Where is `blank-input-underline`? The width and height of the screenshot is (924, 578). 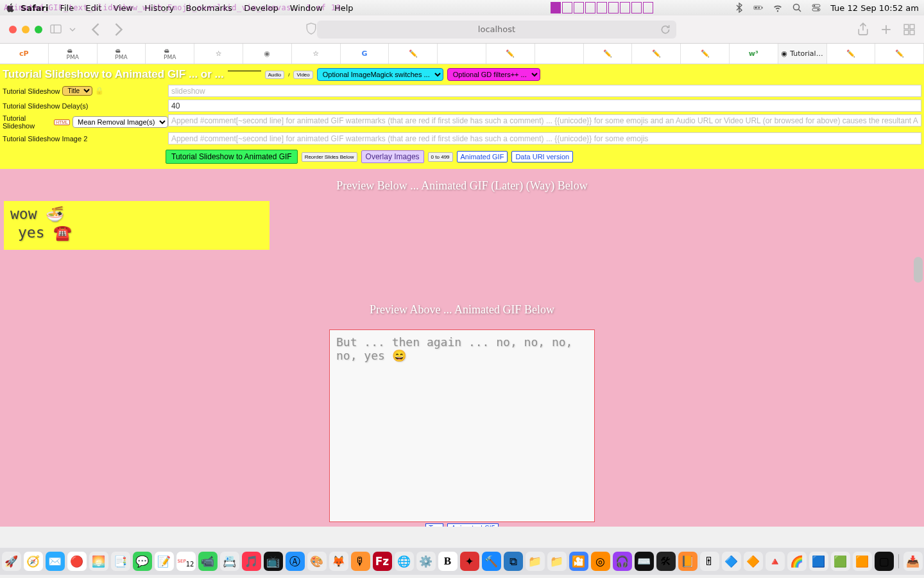 blank-input-underline is located at coordinates (244, 71).